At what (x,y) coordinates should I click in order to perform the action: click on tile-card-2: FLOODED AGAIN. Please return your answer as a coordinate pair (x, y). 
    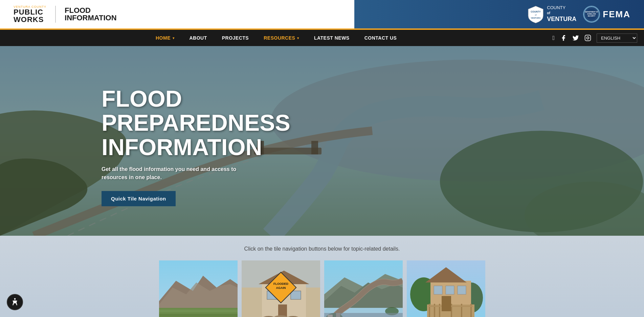
    Looking at the image, I should click on (281, 289).